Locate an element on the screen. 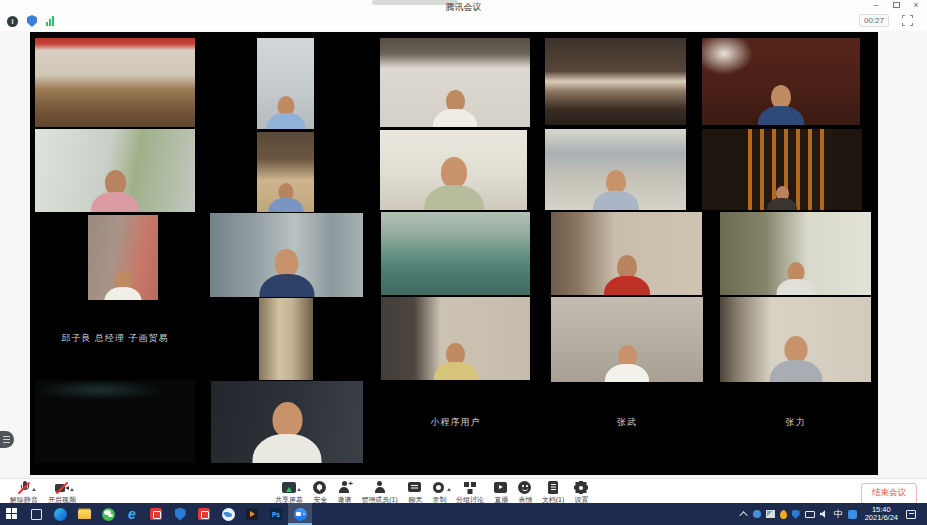 This screenshot has width=927, height=525. red-polo-man-video is located at coordinates (626, 254).